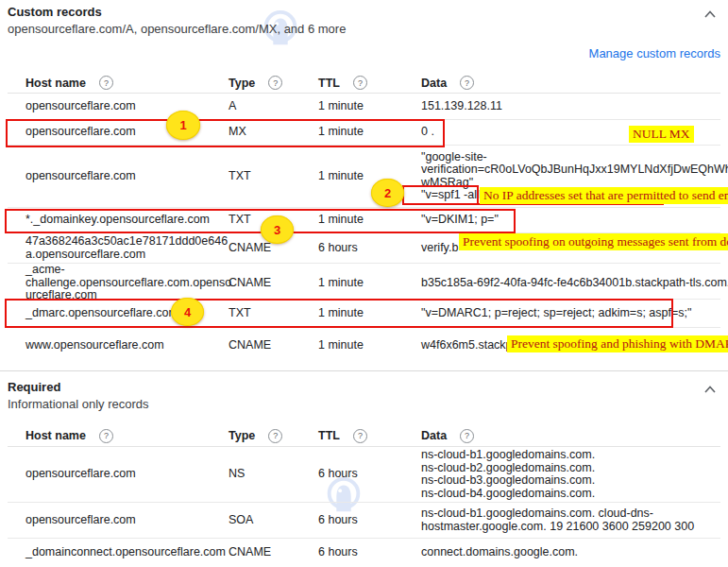 Image resolution: width=728 pixels, height=567 pixels. I want to click on type-cell-text: SOA, so click(274, 521).